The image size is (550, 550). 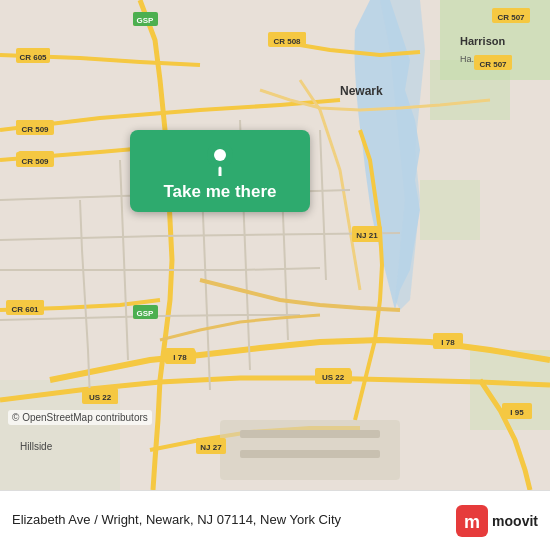 I want to click on svg-text: CR 508, so click(x=287, y=42).